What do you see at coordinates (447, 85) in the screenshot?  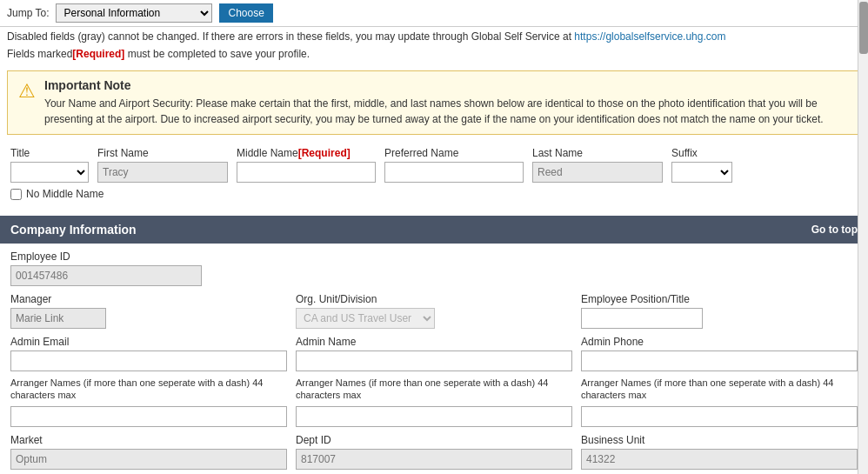 I see `important-title: Important Note` at bounding box center [447, 85].